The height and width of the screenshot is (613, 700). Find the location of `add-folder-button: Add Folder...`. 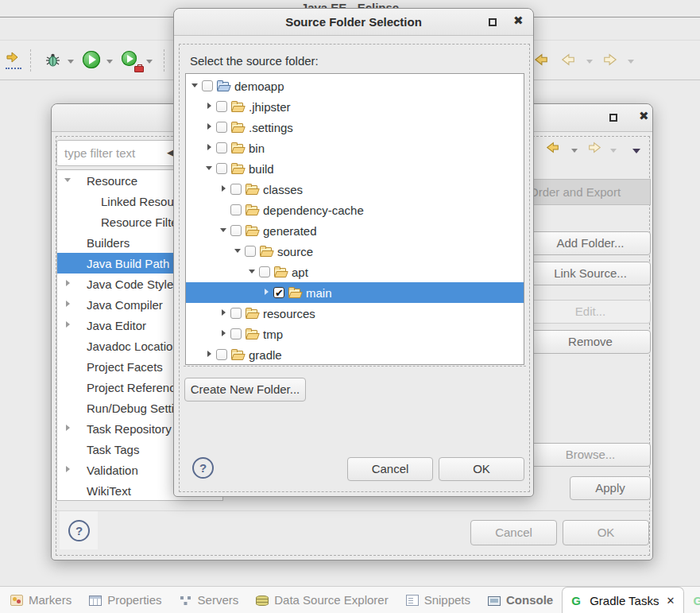

add-folder-button: Add Folder... is located at coordinates (590, 243).